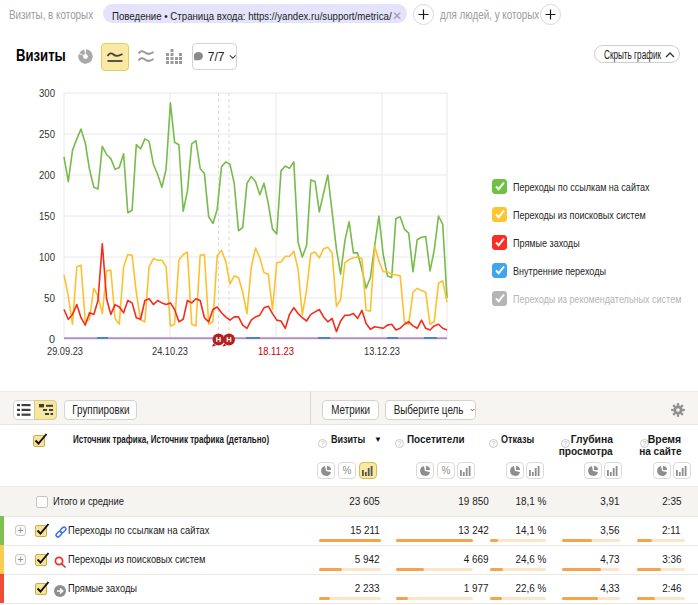 This screenshot has height=605, width=698. What do you see at coordinates (47, 175) in the screenshot?
I see `svg-text: 200` at bounding box center [47, 175].